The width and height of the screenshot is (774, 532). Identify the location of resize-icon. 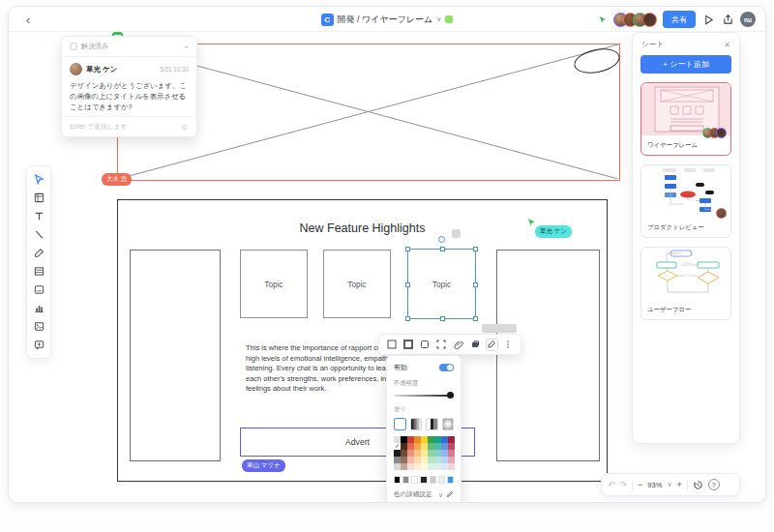
(441, 344).